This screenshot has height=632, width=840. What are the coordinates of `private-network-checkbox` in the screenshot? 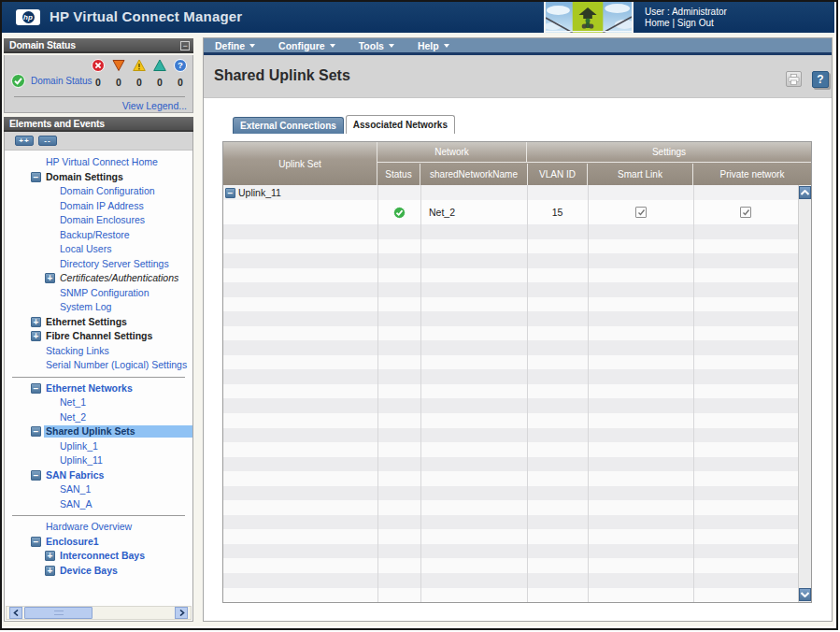 It's located at (746, 212).